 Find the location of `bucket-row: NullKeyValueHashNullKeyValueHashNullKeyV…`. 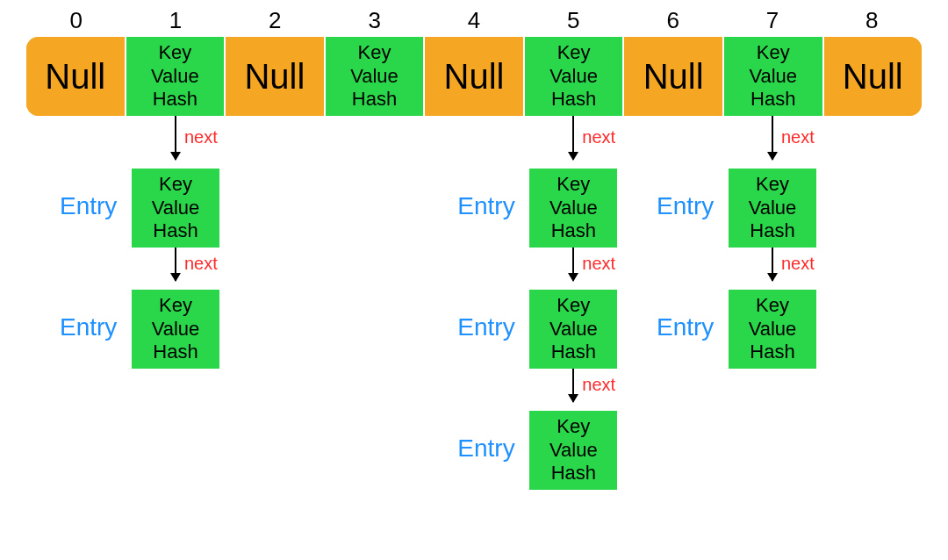

bucket-row: NullKeyValueHashNullKeyValueHashNullKeyV… is located at coordinates (474, 76).